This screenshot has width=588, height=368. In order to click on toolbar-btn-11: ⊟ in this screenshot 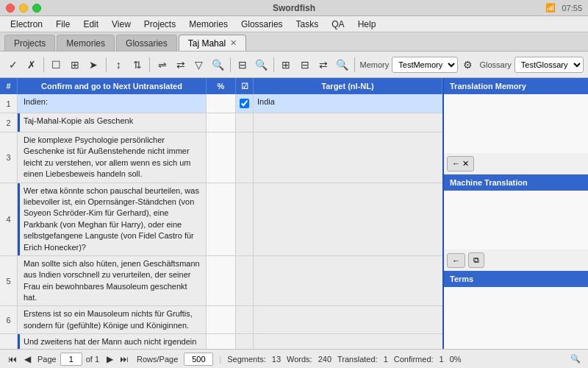, I will do `click(304, 65)`.